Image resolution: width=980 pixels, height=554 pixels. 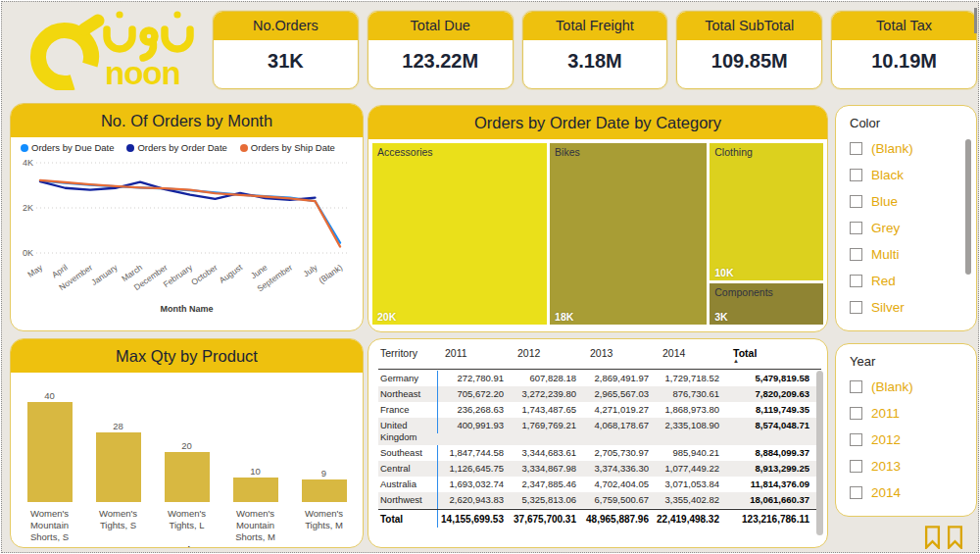 I want to click on color-option: Red, so click(x=909, y=280).